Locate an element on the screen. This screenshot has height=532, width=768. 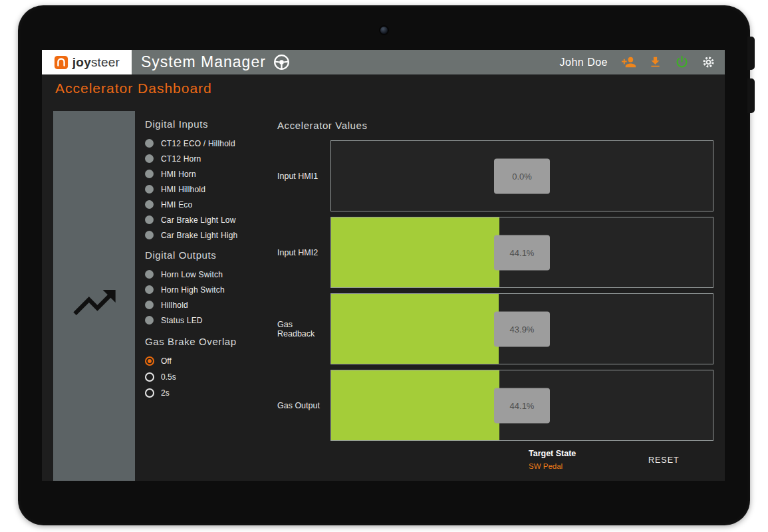
controls-column: Digital Inputs CT12 ECO / Hillhold CT12 … is located at coordinates (211, 259).